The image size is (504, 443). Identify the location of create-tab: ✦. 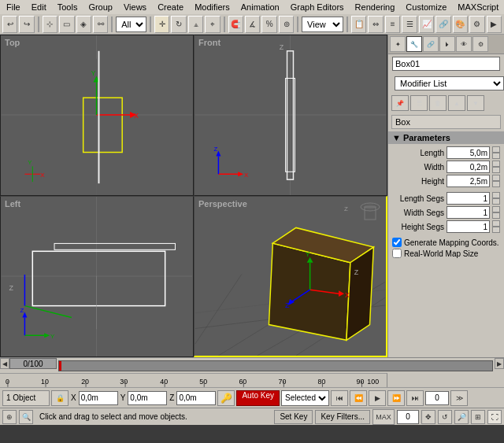
(398, 44).